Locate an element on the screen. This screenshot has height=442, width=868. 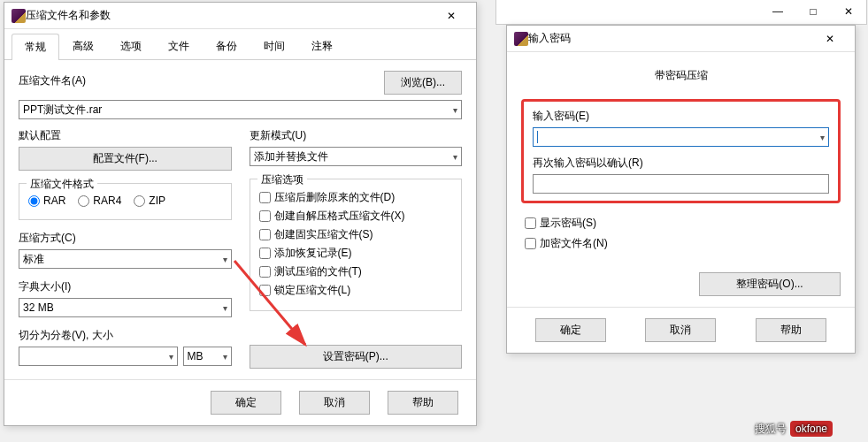
method-select: 标准 ▾ is located at coordinates (126, 259).